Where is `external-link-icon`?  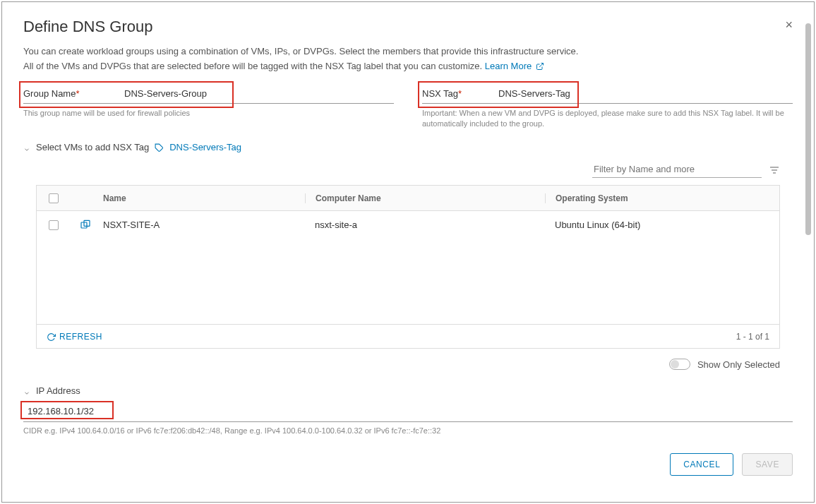 external-link-icon is located at coordinates (540, 66).